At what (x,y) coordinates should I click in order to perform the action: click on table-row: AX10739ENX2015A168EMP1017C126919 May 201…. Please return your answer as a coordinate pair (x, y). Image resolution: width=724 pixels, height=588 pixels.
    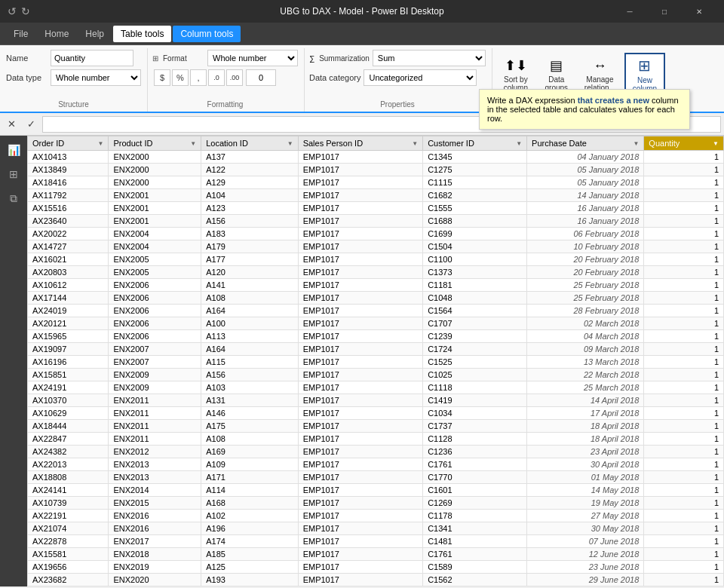
    Looking at the image, I should click on (376, 504).